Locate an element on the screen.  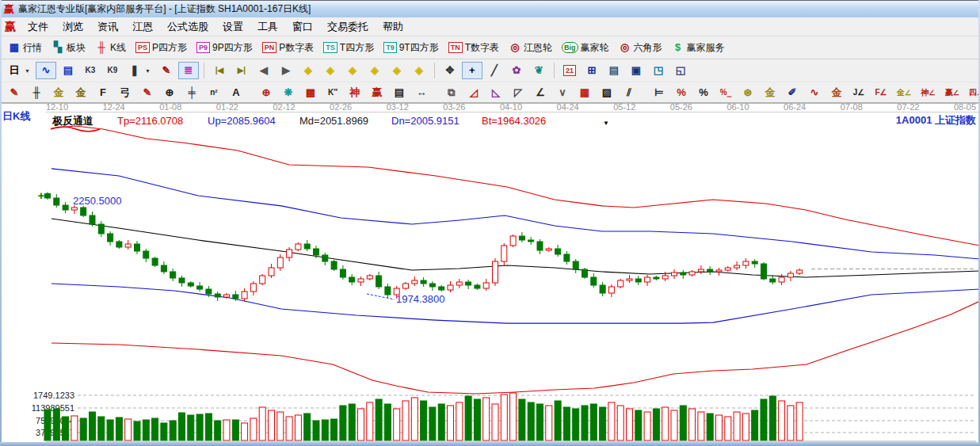
n-square-button: n² is located at coordinates (214, 93).